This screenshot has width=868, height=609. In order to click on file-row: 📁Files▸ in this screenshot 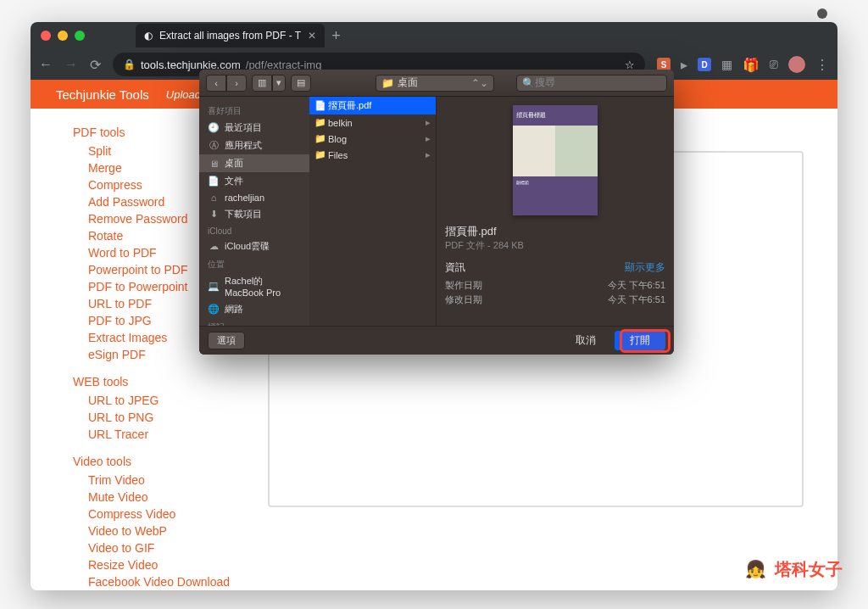, I will do `click(373, 154)`.